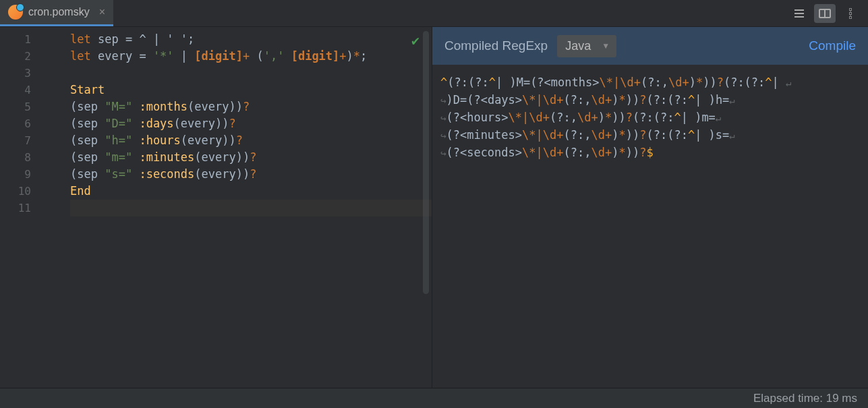 The height and width of the screenshot is (408, 868). What do you see at coordinates (251, 192) in the screenshot?
I see `code-line: End` at bounding box center [251, 192].